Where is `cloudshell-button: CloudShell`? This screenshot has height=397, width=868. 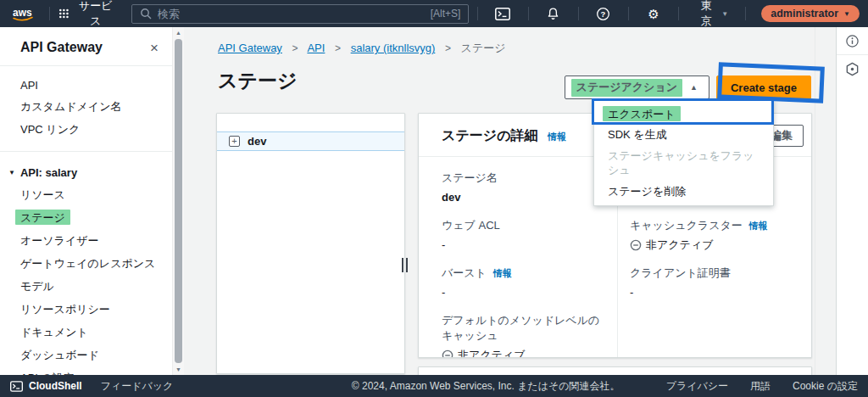
cloudshell-button: CloudShell is located at coordinates (46, 386).